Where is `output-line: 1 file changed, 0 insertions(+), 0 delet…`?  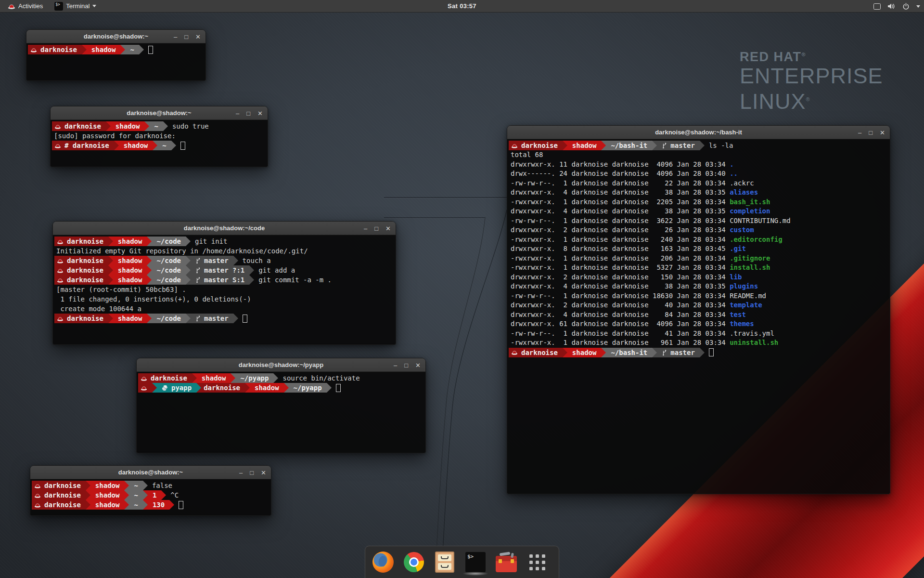 output-line: 1 file changed, 0 insertions(+), 0 delet… is located at coordinates (225, 299).